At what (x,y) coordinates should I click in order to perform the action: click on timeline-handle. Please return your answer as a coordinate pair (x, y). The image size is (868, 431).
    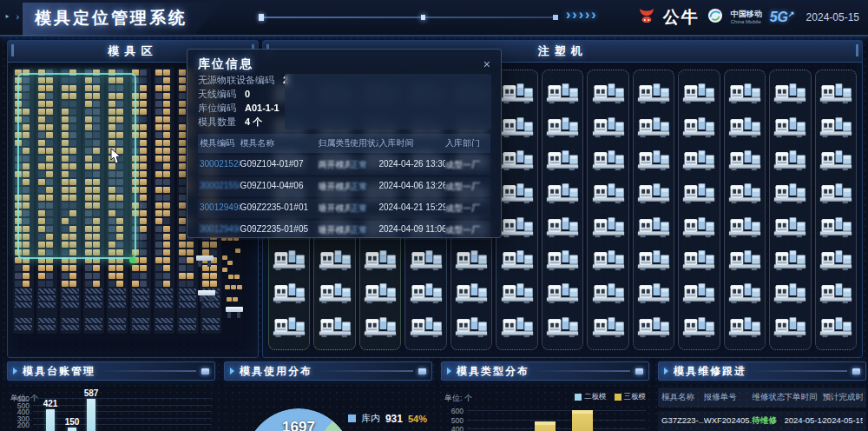
    Looking at the image, I should click on (424, 17).